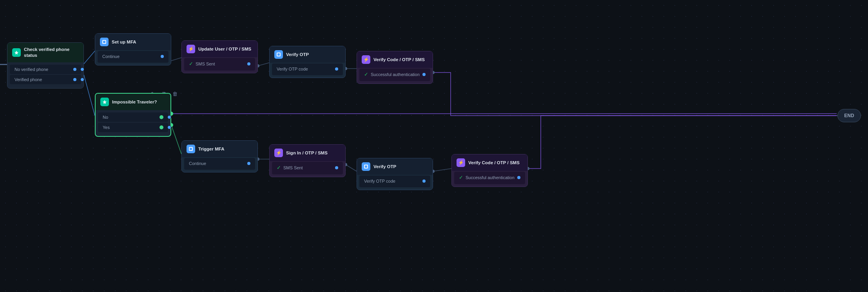 Image resolution: width=868 pixels, height=292 pixels. Describe the element at coordinates (51, 53) in the screenshot. I see `node-title: Check verified phone status` at that location.